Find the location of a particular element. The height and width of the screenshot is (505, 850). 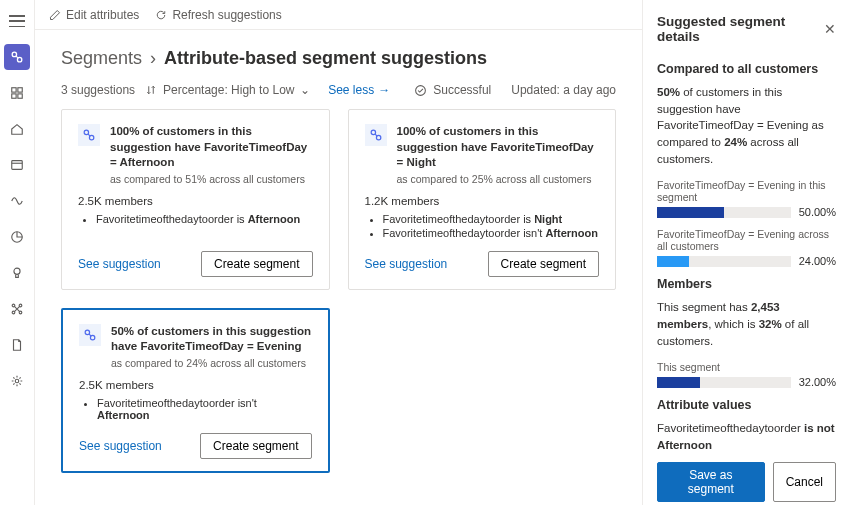

check-circle-icon is located at coordinates (420, 90).